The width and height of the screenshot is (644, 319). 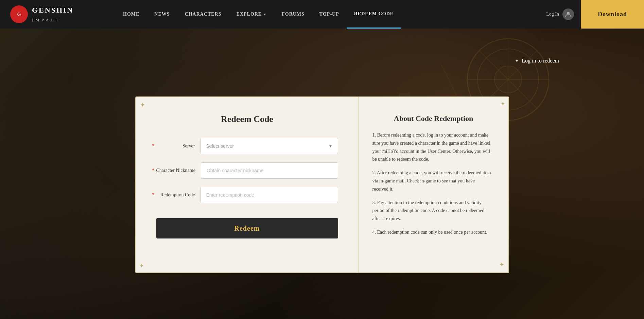 What do you see at coordinates (162, 14) in the screenshot?
I see `nav-news: NEWS` at bounding box center [162, 14].